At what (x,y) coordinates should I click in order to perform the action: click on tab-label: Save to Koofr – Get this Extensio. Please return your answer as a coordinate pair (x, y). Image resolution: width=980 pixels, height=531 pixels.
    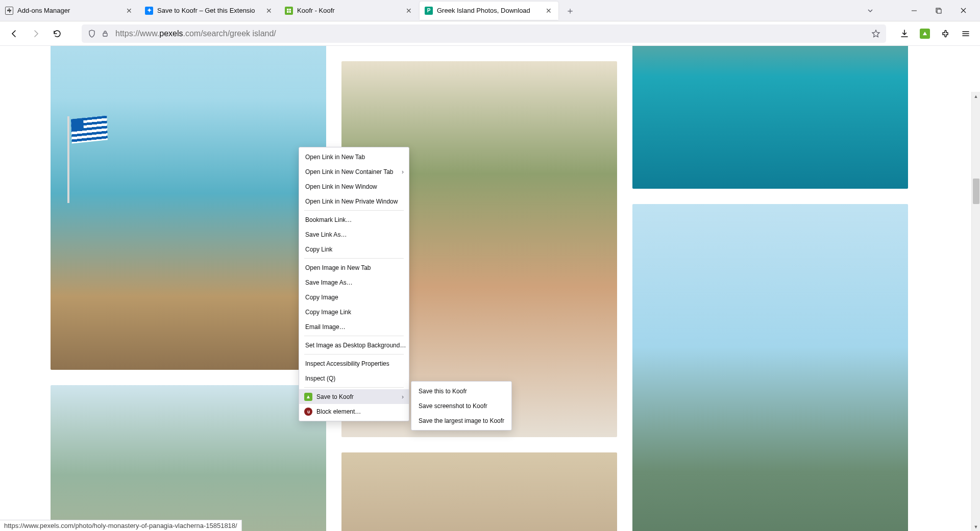
    Looking at the image, I should click on (211, 10).